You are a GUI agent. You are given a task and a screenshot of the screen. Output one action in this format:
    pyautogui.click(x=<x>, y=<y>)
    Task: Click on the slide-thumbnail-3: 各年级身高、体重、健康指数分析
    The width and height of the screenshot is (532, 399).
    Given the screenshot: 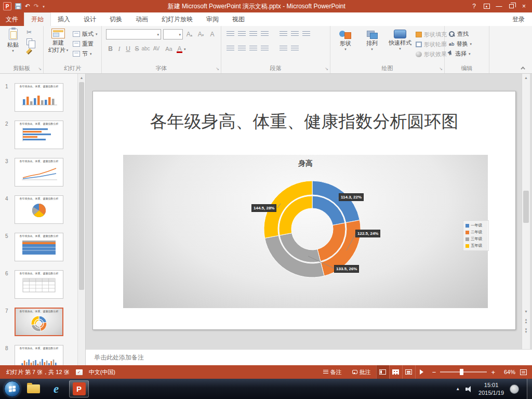 What is the action you would take?
    pyautogui.click(x=39, y=172)
    